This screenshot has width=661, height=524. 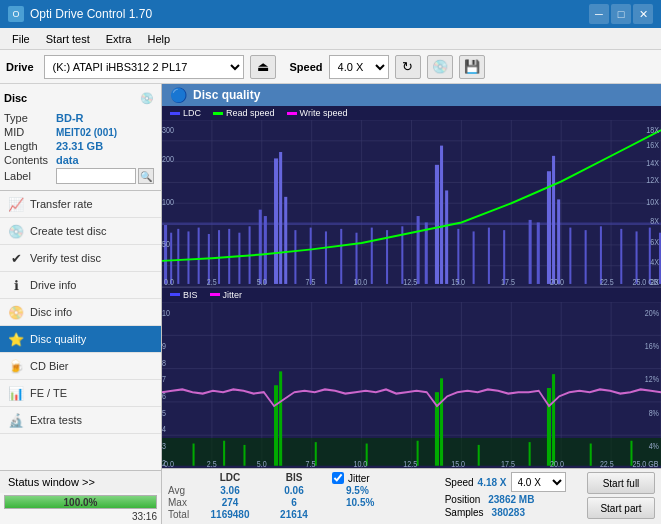 I want to click on stats-panel: LDC BIS Jitter Avg 3.06 0.06 9.5% Max 27…, so click(x=412, y=496).